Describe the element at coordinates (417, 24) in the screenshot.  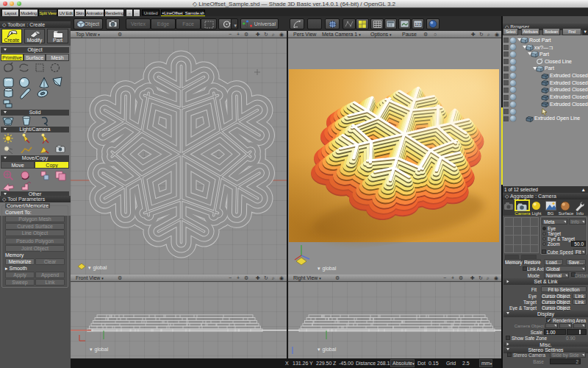
I see `svg-text: 123` at that location.